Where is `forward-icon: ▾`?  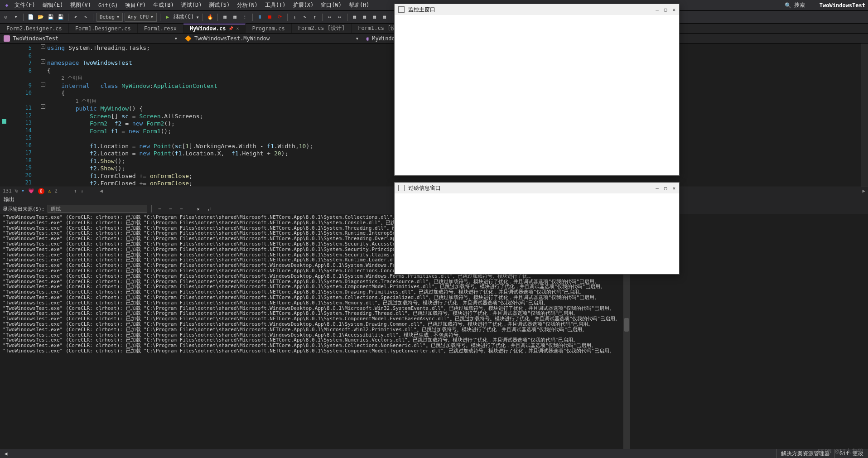 forward-icon: ▾ is located at coordinates (16, 17).